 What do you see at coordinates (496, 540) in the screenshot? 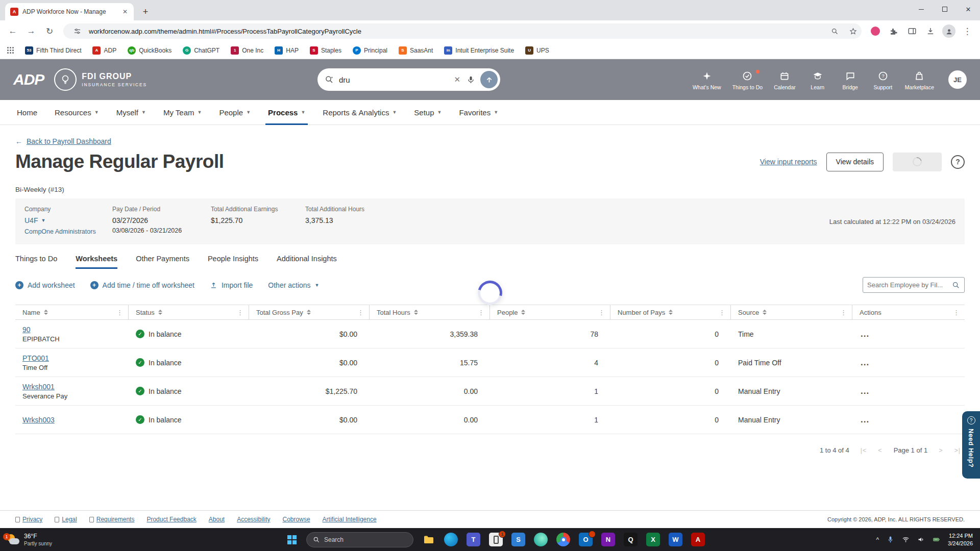
I see `taskbar-app-phone-link: 1` at bounding box center [496, 540].